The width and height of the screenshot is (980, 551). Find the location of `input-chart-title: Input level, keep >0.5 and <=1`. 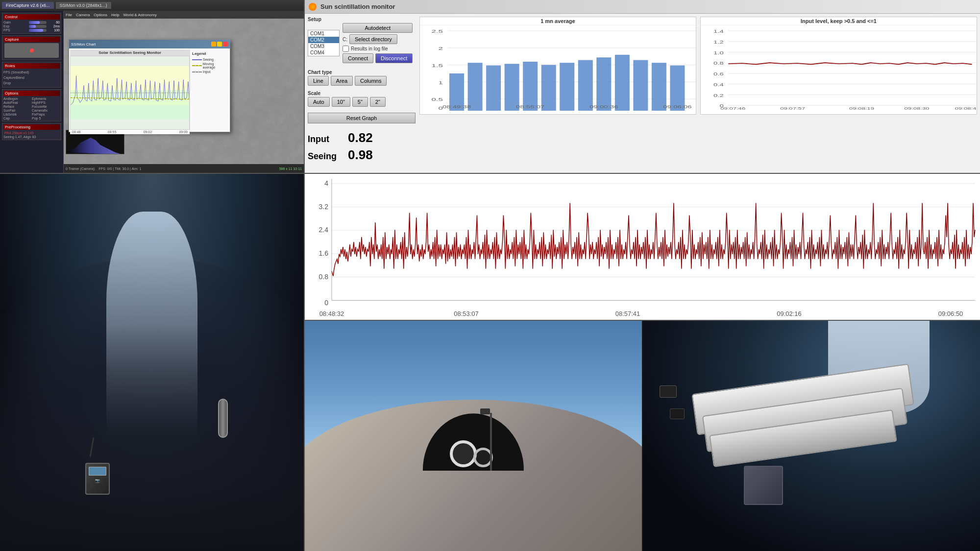

input-chart-title: Input level, keep >0.5 and <=1 is located at coordinates (839, 22).